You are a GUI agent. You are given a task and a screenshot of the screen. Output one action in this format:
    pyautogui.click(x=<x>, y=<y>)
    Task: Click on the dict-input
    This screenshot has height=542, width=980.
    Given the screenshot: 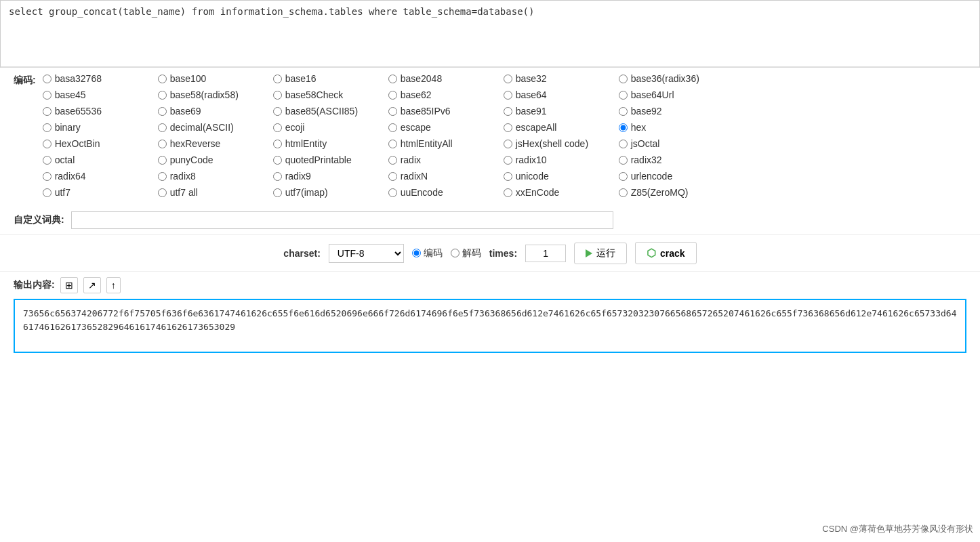 What is the action you would take?
    pyautogui.click(x=342, y=220)
    